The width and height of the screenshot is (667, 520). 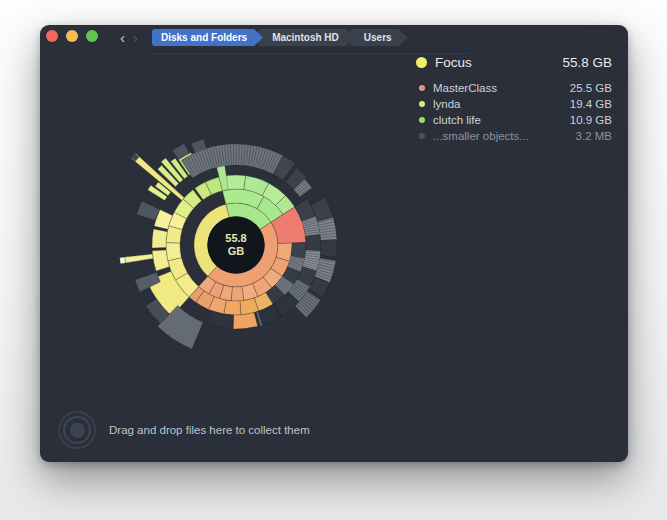 What do you see at coordinates (591, 120) in the screenshot?
I see `legend-item-value: 10.9 GB` at bounding box center [591, 120].